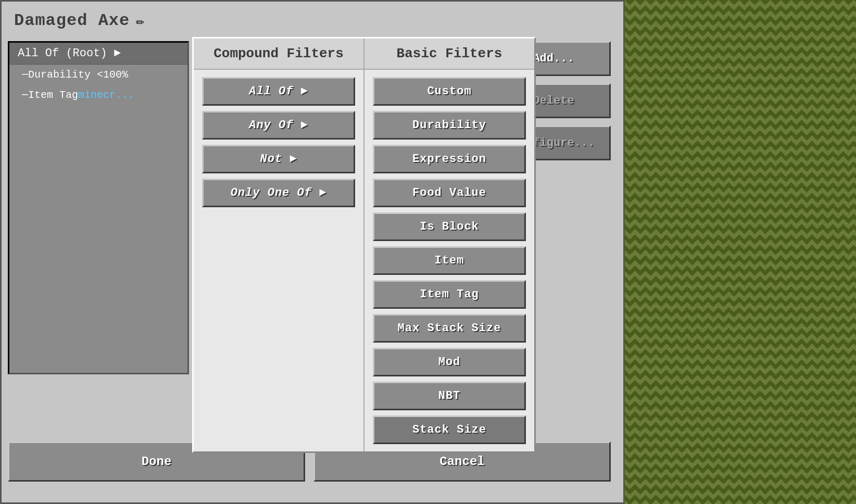  What do you see at coordinates (72, 21) in the screenshot?
I see `page-title: Damaged Axe` at bounding box center [72, 21].